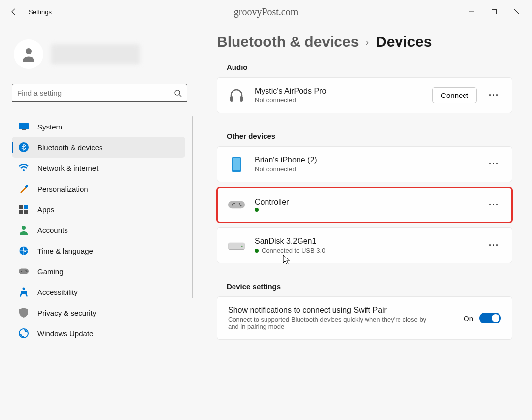 This screenshot has width=532, height=420. I want to click on sidebar-item-label: Gaming, so click(50, 272).